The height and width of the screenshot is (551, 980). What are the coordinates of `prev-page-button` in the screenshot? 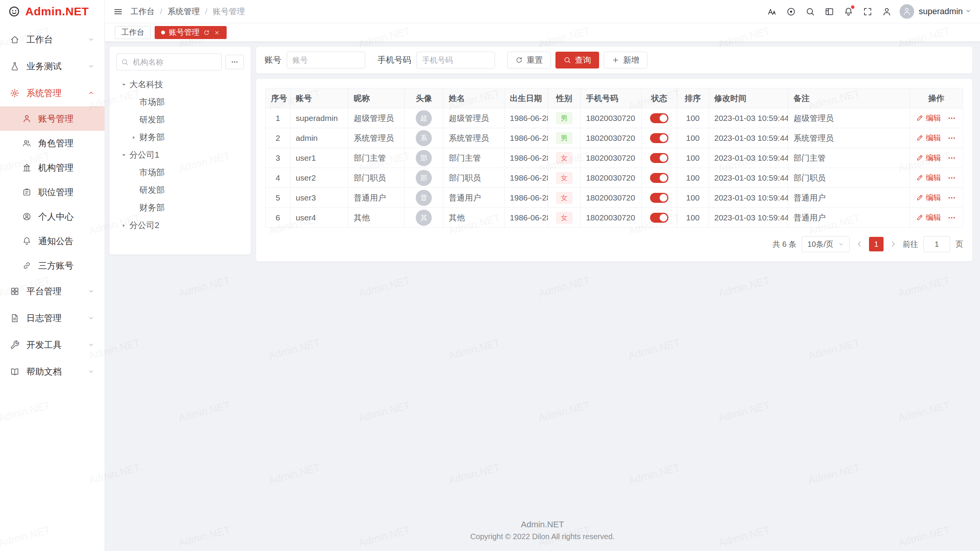 It's located at (859, 244).